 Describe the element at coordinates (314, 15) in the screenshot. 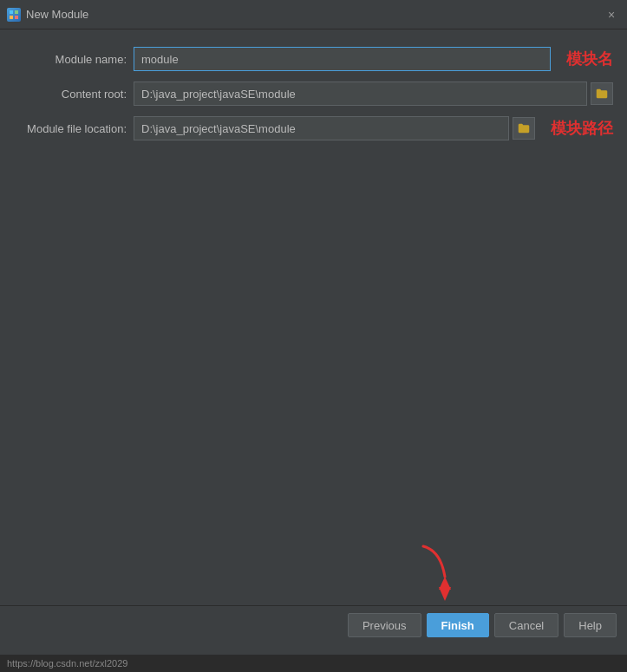

I see `title-bar: New Module ×` at that location.